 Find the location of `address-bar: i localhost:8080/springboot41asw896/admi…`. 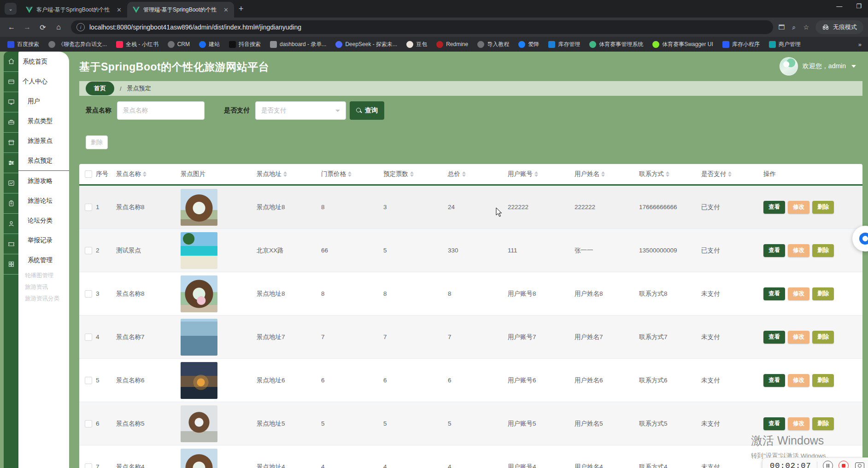

address-bar: i localhost:8080/springboot41asw896/admi… is located at coordinates (422, 27).